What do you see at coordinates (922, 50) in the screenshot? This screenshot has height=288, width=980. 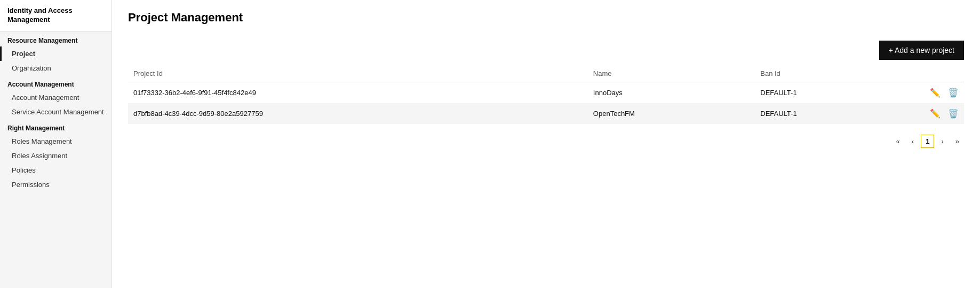 I see `add-new-project-button: + Add a new project` at bounding box center [922, 50].